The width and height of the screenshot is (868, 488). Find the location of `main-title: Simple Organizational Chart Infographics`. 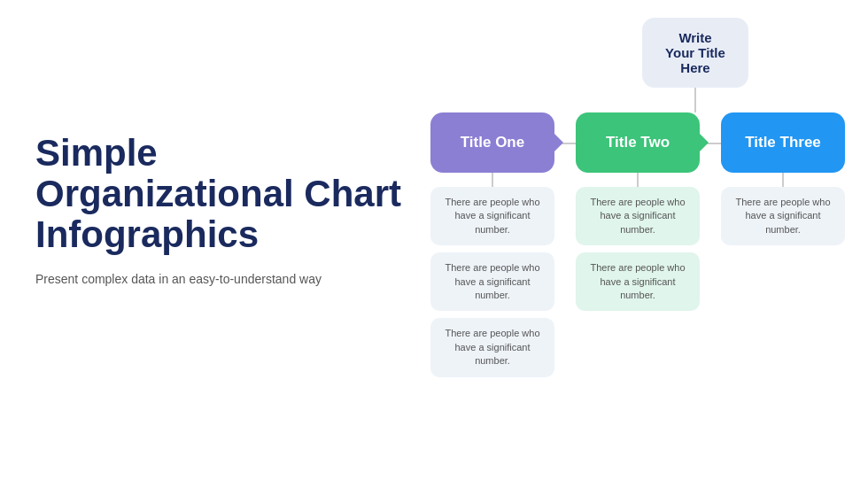

main-title: Simple Organizational Chart Infographics is located at coordinates (221, 195).